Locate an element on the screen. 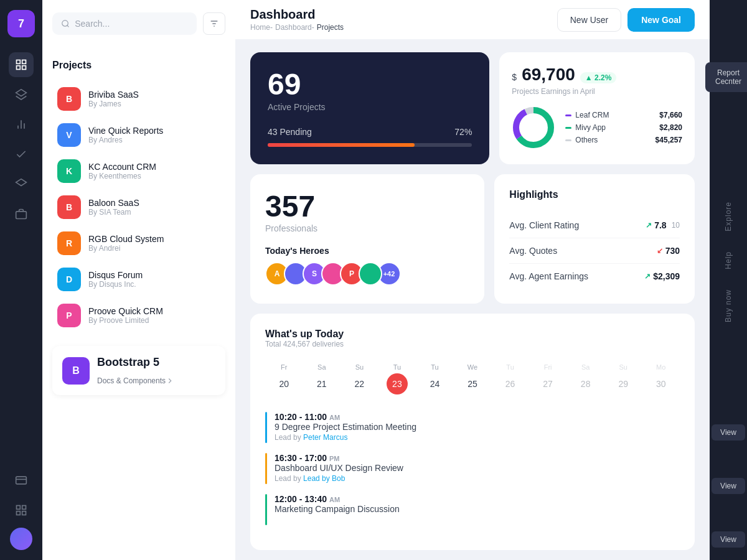 This screenshot has height=560, width=747. day-name: We is located at coordinates (473, 367).